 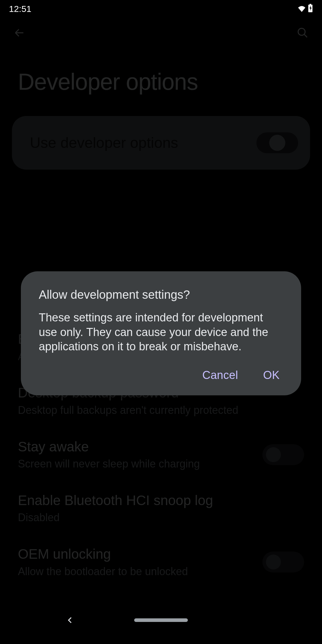 What do you see at coordinates (310, 9) in the screenshot?
I see `battery-charging-icon` at bounding box center [310, 9].